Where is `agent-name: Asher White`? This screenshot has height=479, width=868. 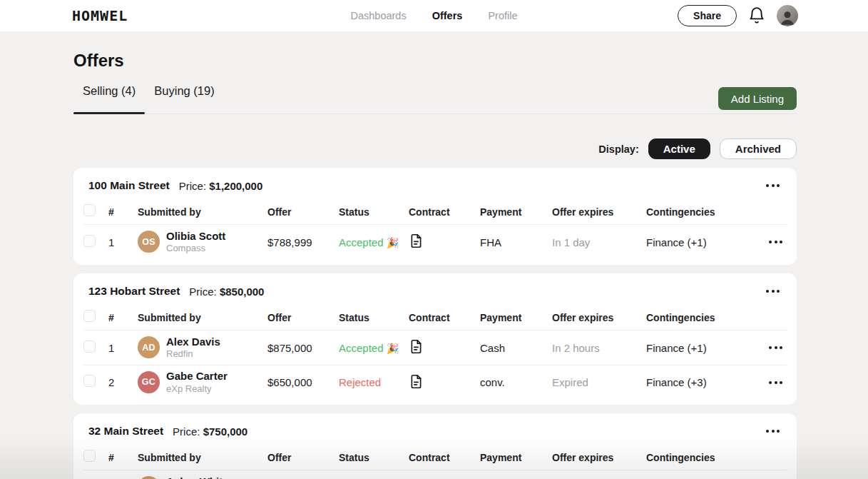 agent-name: Asher White is located at coordinates (198, 477).